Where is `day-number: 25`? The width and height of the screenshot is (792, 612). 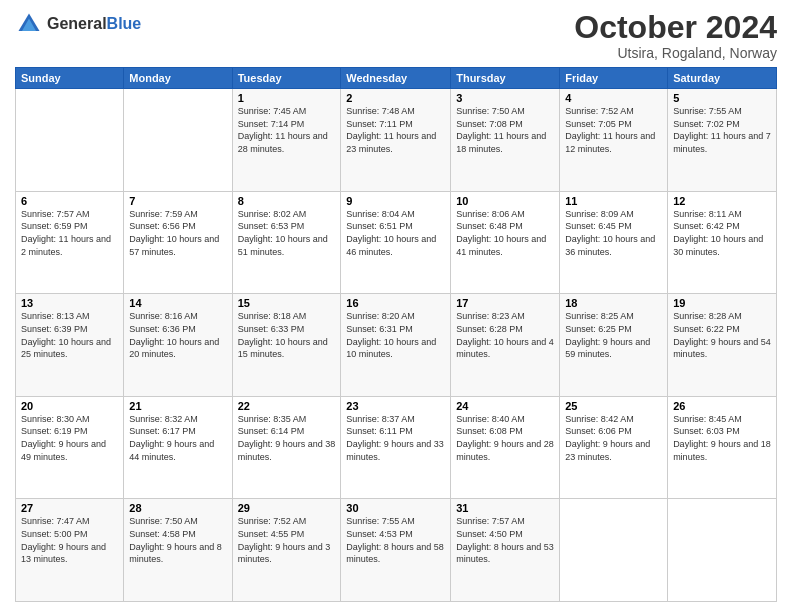 day-number: 25 is located at coordinates (614, 406).